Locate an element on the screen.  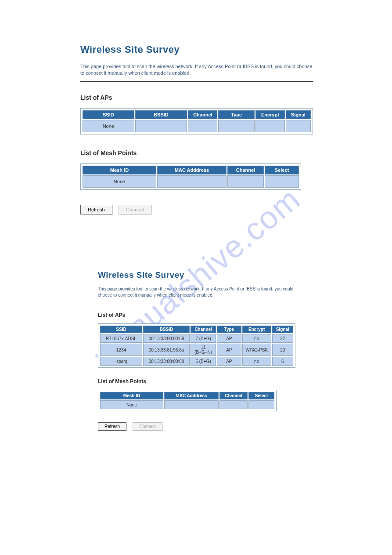
cell-ssid: -sparq is located at coordinates (121, 361).